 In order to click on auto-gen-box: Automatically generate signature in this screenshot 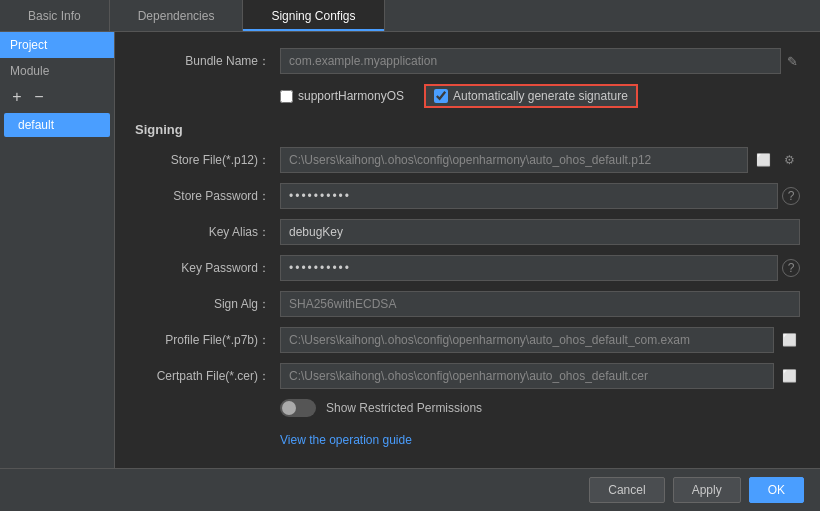, I will do `click(531, 96)`.